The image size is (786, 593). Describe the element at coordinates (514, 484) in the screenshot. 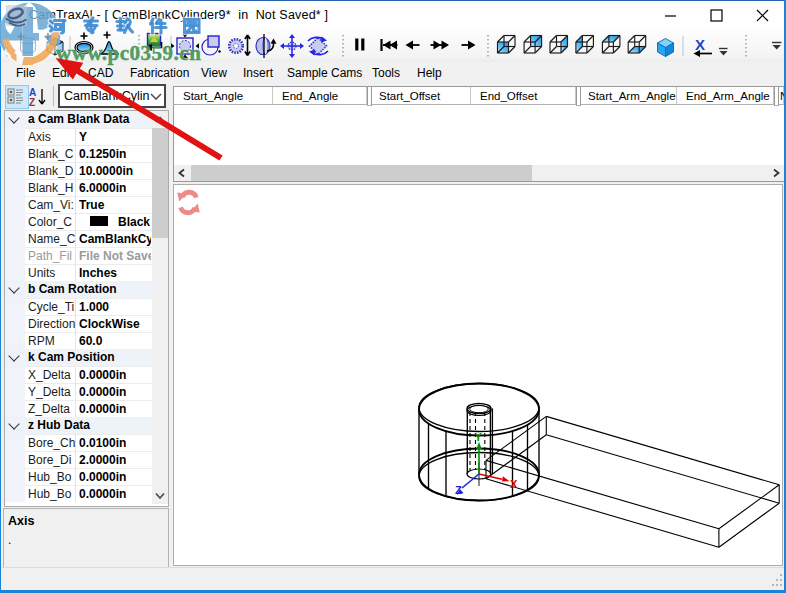

I see `svg-text: X` at that location.